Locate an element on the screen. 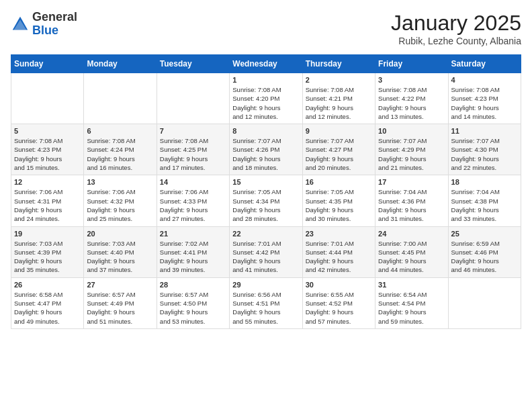 The height and width of the screenshot is (411, 532). calendar-cell: 20Sunrise: 7:03 AM Sunset: 4:40 PM Dayli… is located at coordinates (120, 252).